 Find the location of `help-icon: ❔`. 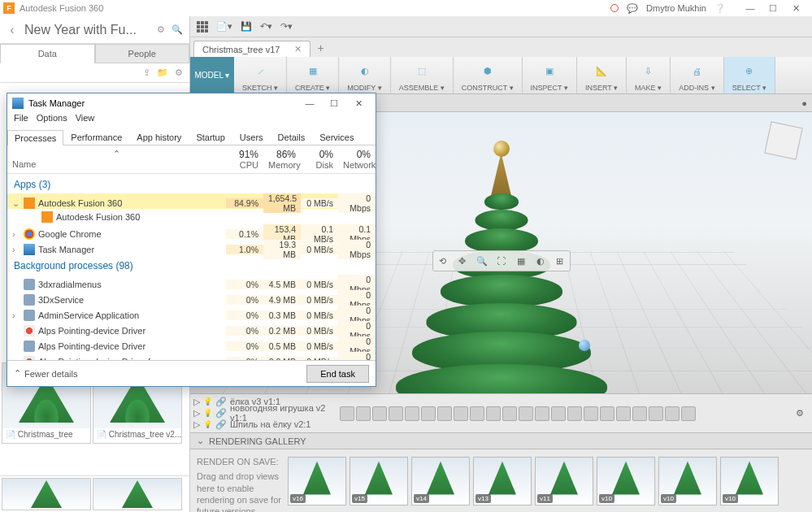

help-icon: ❔ is located at coordinates (720, 8).